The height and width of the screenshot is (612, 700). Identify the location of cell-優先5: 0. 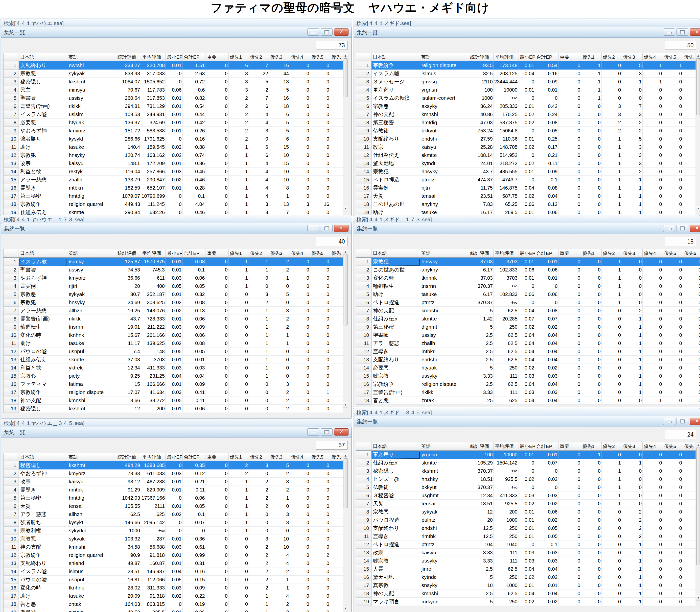
(320, 171).